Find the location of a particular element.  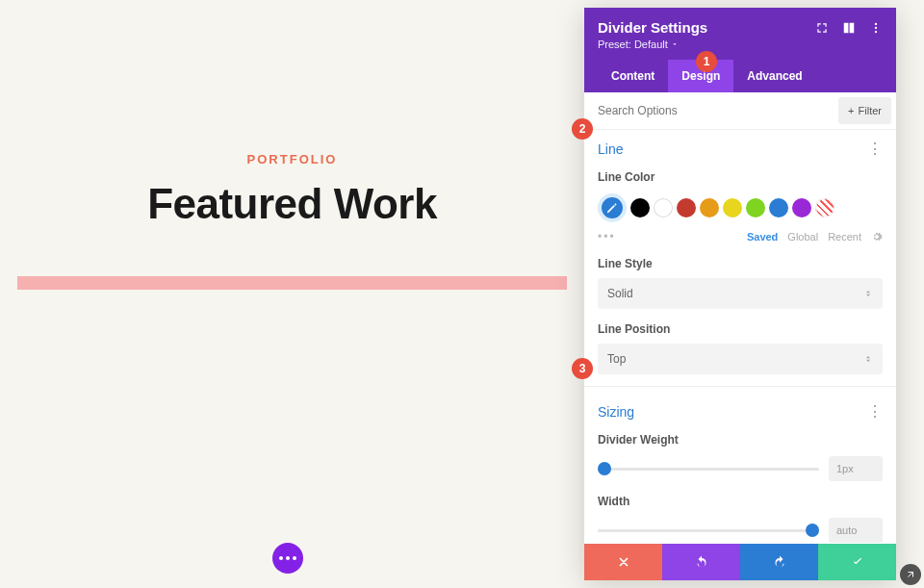

search-input is located at coordinates (711, 111).